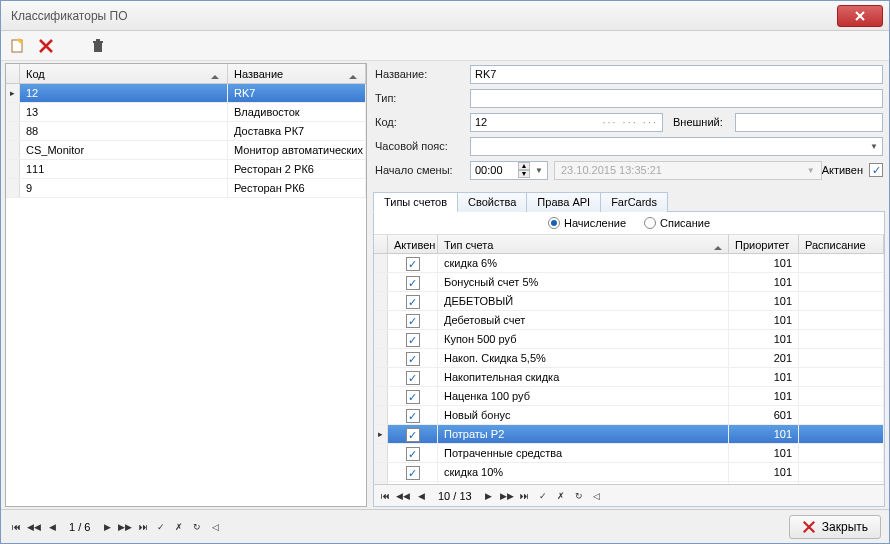 The width and height of the screenshot is (890, 544). I want to click on code-ellipsis-icon: ··· ··· ···, so click(630, 122).